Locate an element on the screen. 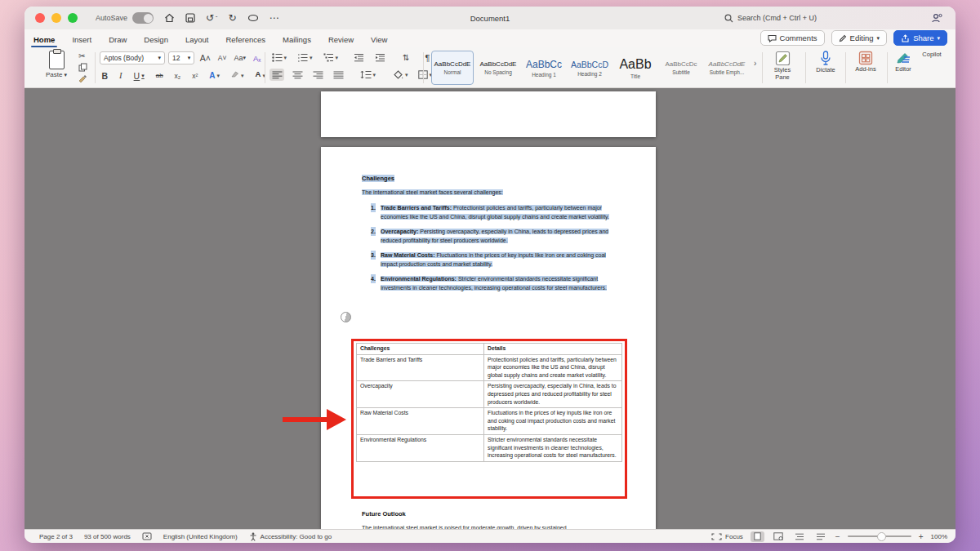  list-item: 1. Trade Barriers and Tariffs: Protectio… is located at coordinates (489, 212).